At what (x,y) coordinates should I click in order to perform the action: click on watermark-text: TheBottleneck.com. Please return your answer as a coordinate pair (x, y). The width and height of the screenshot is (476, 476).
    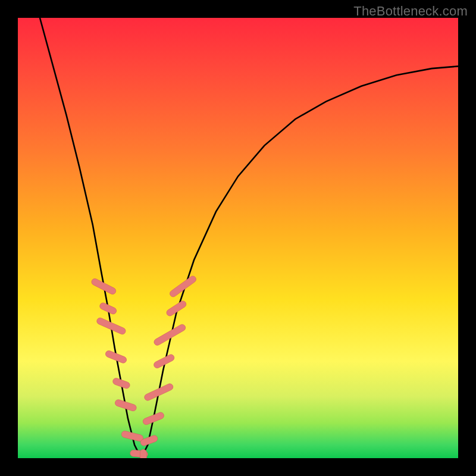
    Looking at the image, I should click on (411, 11).